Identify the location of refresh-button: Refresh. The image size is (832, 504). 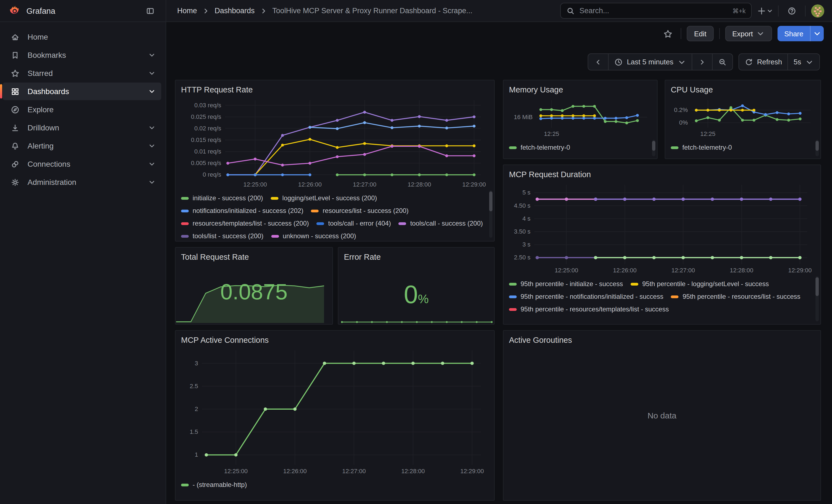
(763, 62).